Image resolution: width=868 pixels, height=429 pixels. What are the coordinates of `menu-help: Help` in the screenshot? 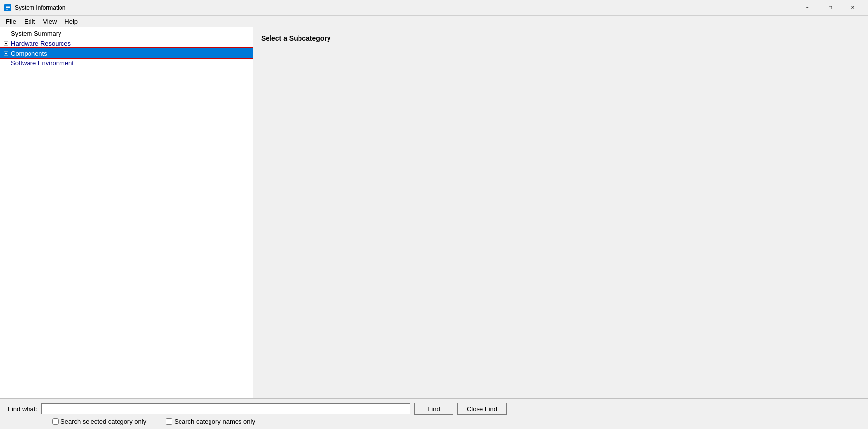 It's located at (71, 22).